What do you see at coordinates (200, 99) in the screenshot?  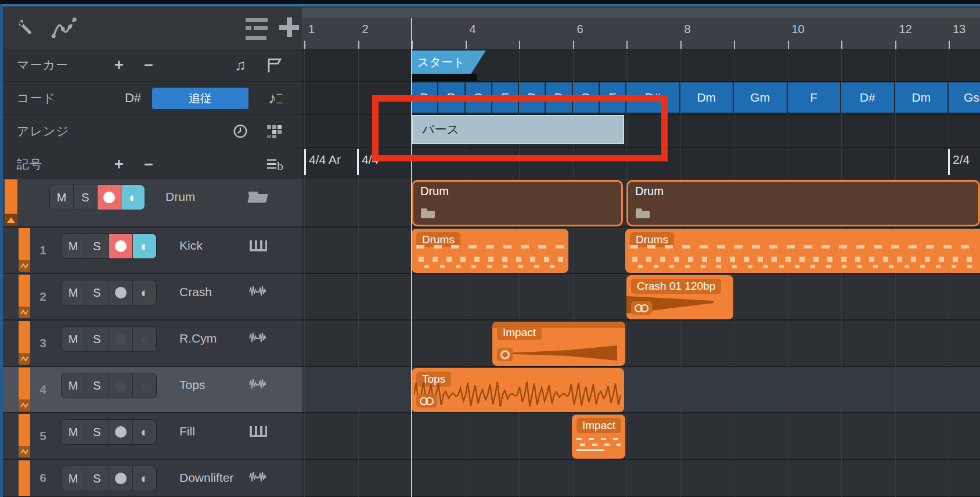 I see `chord-follow-button: 追従` at bounding box center [200, 99].